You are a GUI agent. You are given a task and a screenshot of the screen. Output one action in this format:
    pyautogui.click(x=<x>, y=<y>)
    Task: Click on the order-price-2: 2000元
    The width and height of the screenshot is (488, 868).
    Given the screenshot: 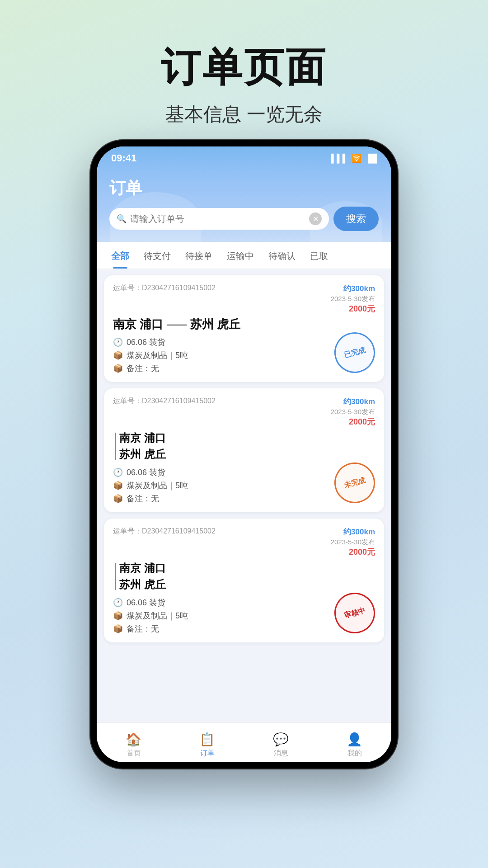 What is the action you would take?
    pyautogui.click(x=353, y=422)
    